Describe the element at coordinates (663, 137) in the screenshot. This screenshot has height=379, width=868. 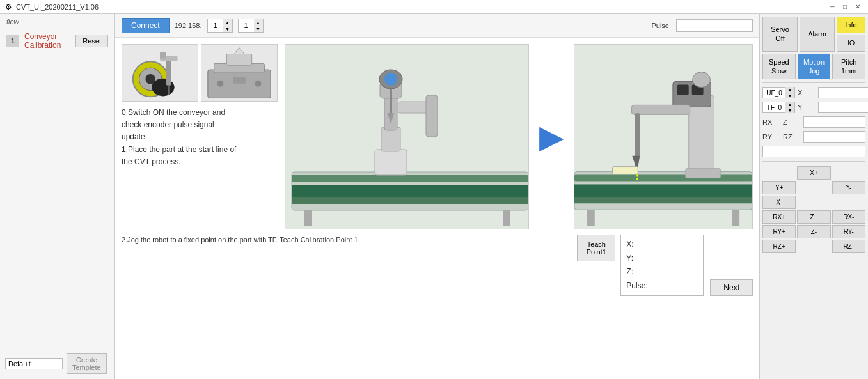
I see `second-robot-svg` at that location.